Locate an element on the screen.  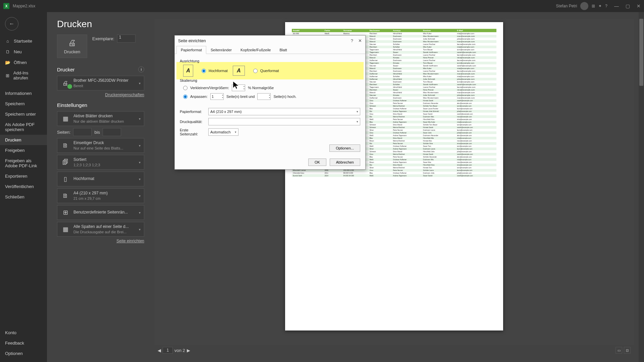
print-quality-label: Druckqualität: is located at coordinates (193, 122).